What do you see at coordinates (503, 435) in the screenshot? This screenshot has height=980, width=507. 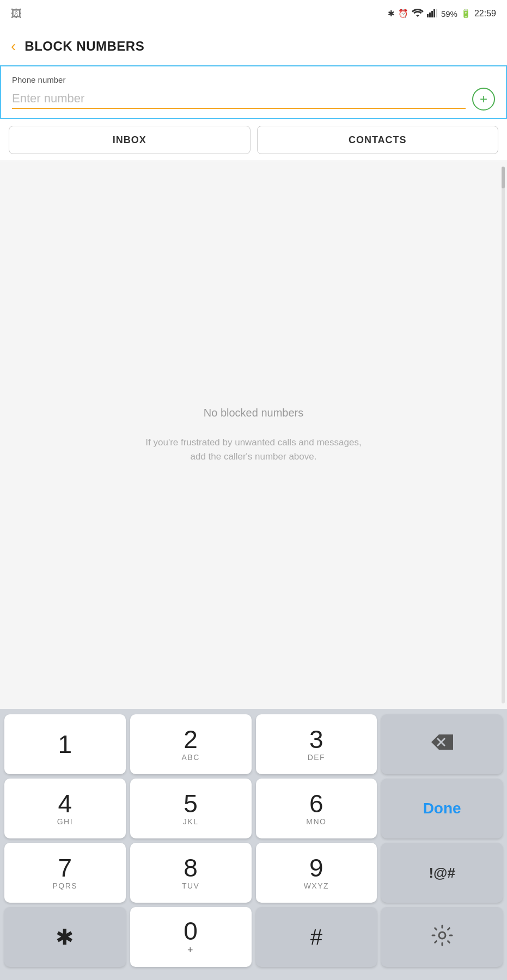 I see `scrollbar-track` at bounding box center [503, 435].